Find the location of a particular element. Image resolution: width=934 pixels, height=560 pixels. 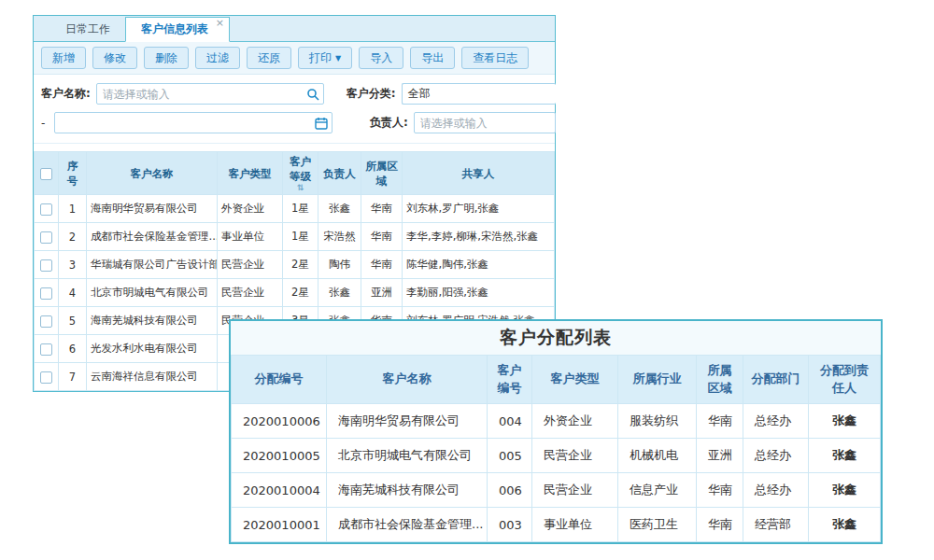

date-field-wrap is located at coordinates (193, 123).